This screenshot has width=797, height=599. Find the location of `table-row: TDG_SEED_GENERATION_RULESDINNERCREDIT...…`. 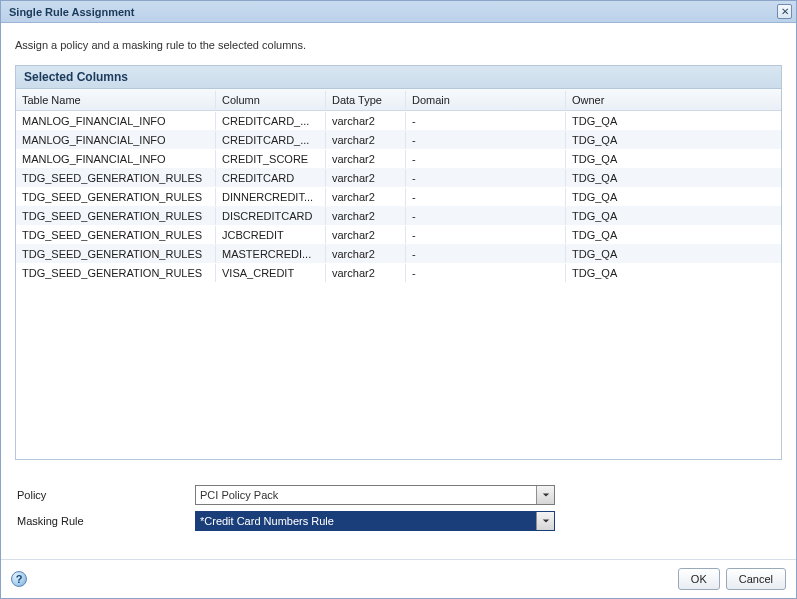

table-row: TDG_SEED_GENERATION_RULESDINNERCREDIT...… is located at coordinates (398, 196).